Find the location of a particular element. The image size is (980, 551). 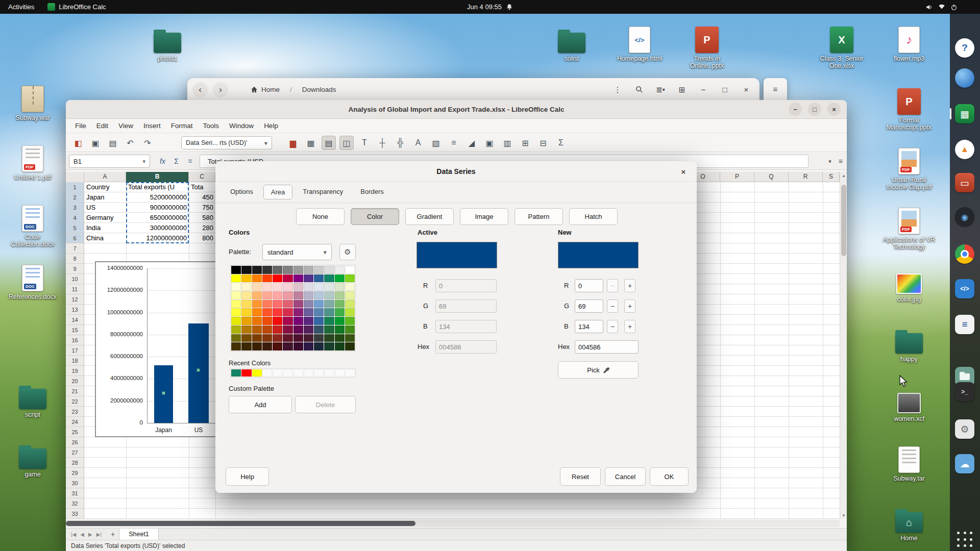

toolbar-scale-text-icon: Σ is located at coordinates (561, 143).